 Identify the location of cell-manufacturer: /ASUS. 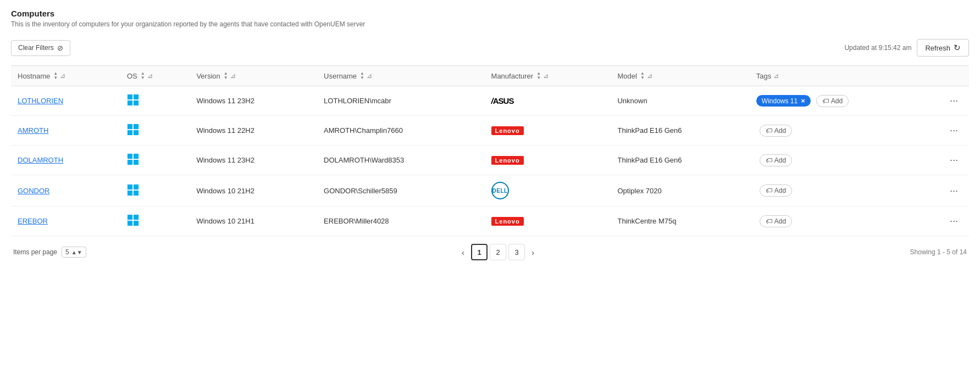
(548, 101).